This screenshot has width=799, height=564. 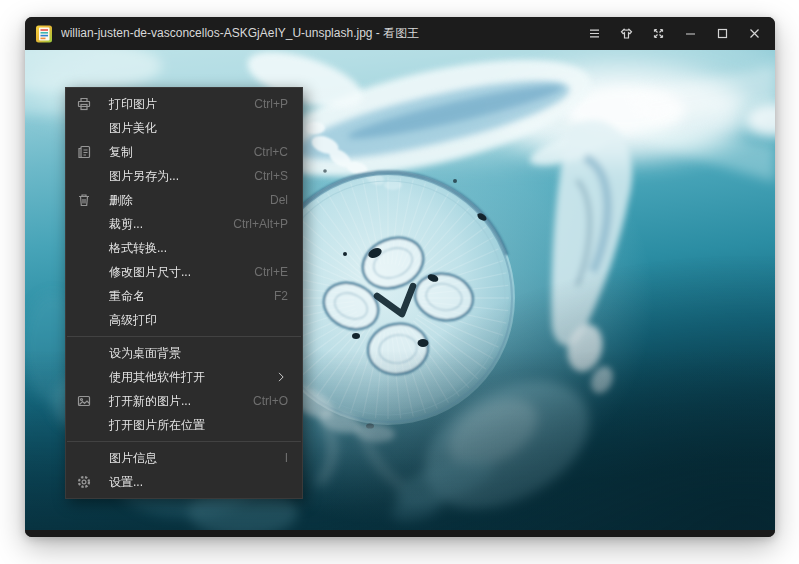 I want to click on menu-item-label: 打开图片所在位置, so click(x=157, y=426).